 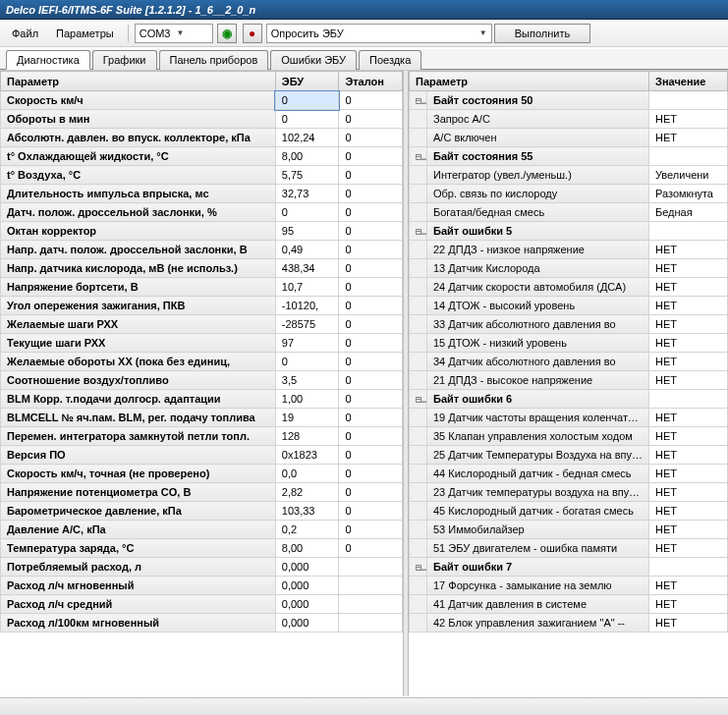 I want to click on param-cell: Угол опережения зажигания, ПКВ, so click(x=139, y=306).